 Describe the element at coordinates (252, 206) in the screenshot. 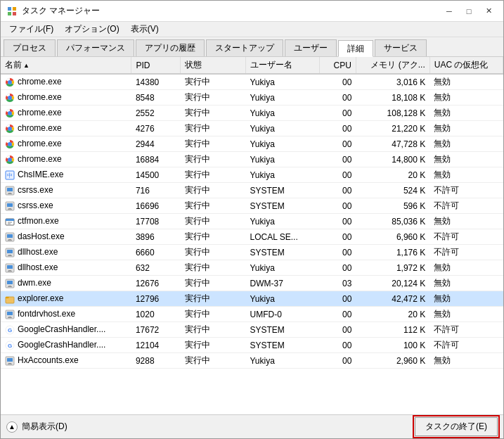

I see `table-row: csrss.exe 16696 実行中 SYSTEM 00 596 K 不許可` at that location.